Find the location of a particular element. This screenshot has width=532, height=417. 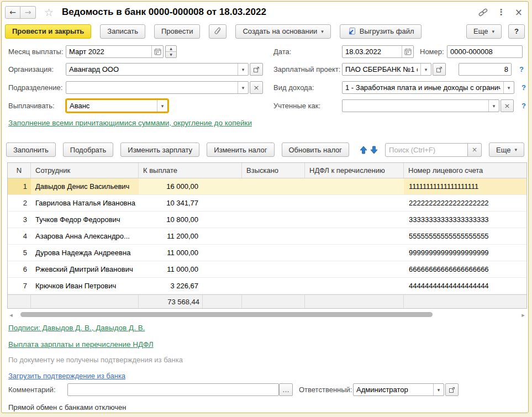

department-clear-button: × is located at coordinates (256, 87).